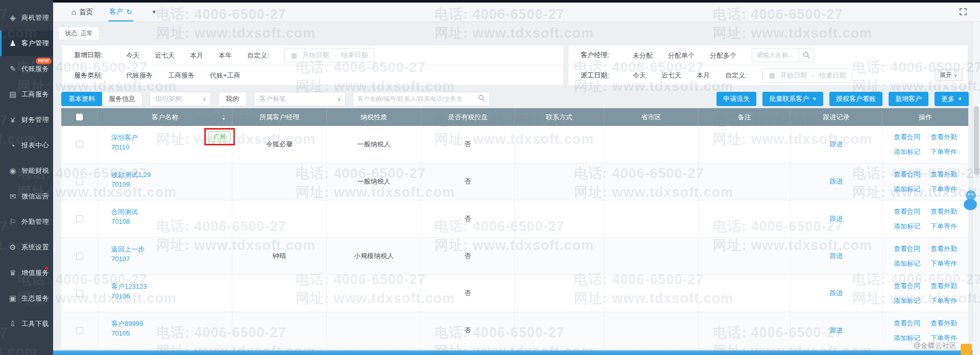  I want to click on filter-option: 代账服务, so click(139, 75).